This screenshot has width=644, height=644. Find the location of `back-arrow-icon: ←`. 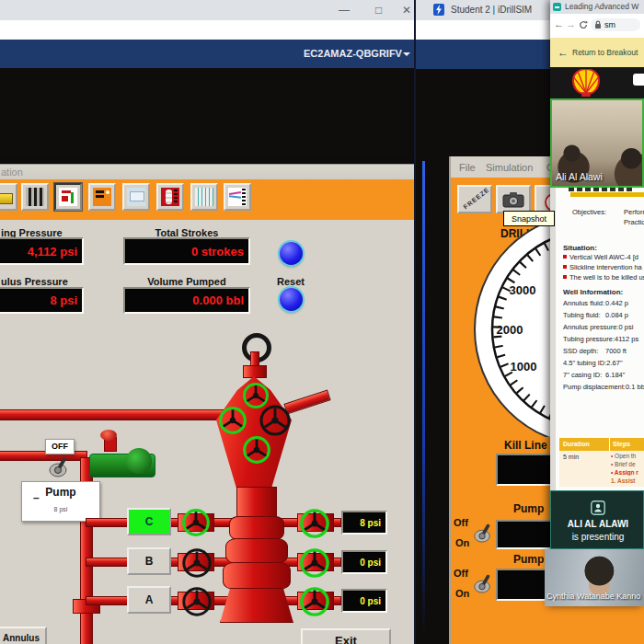

back-arrow-icon: ← is located at coordinates (563, 52).